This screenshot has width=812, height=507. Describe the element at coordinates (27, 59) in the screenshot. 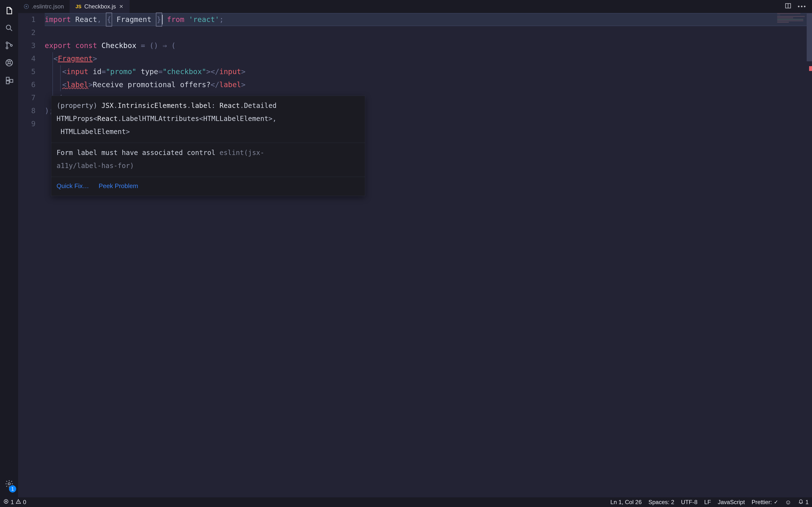

I see `line-number: 4` at that location.